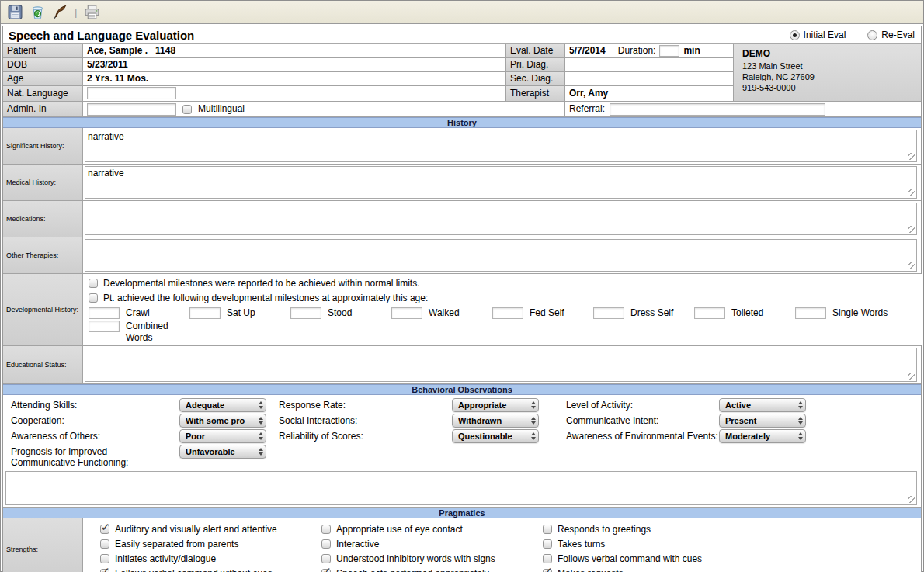  I want to click on save-icon, so click(15, 12).